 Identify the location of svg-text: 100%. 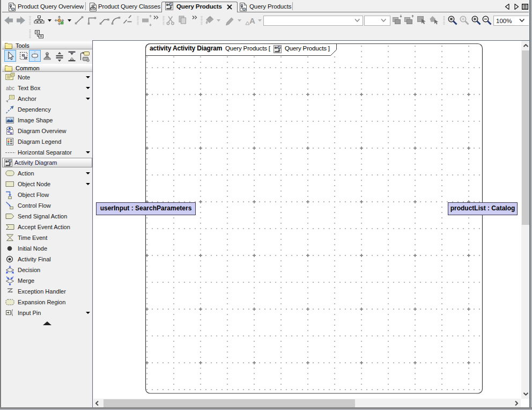
(504, 21).